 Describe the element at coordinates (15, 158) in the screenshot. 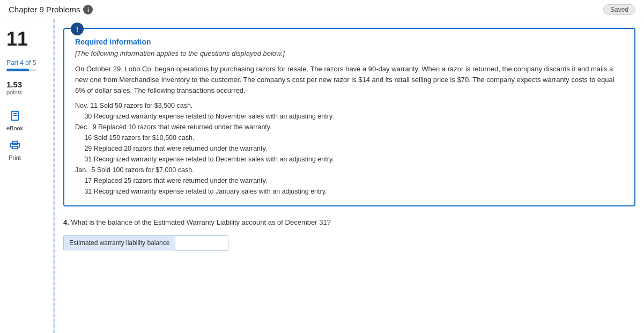

I see `print-label: Print` at that location.